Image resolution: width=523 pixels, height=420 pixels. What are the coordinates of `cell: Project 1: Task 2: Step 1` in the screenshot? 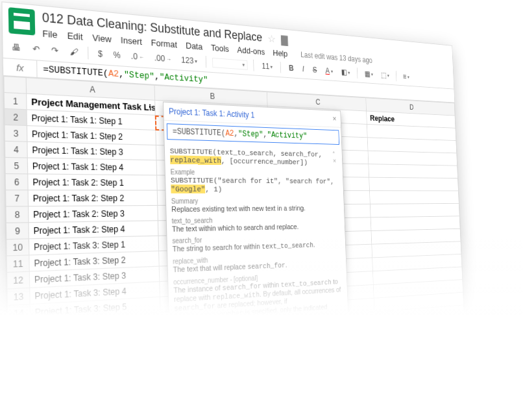 It's located at (92, 182).